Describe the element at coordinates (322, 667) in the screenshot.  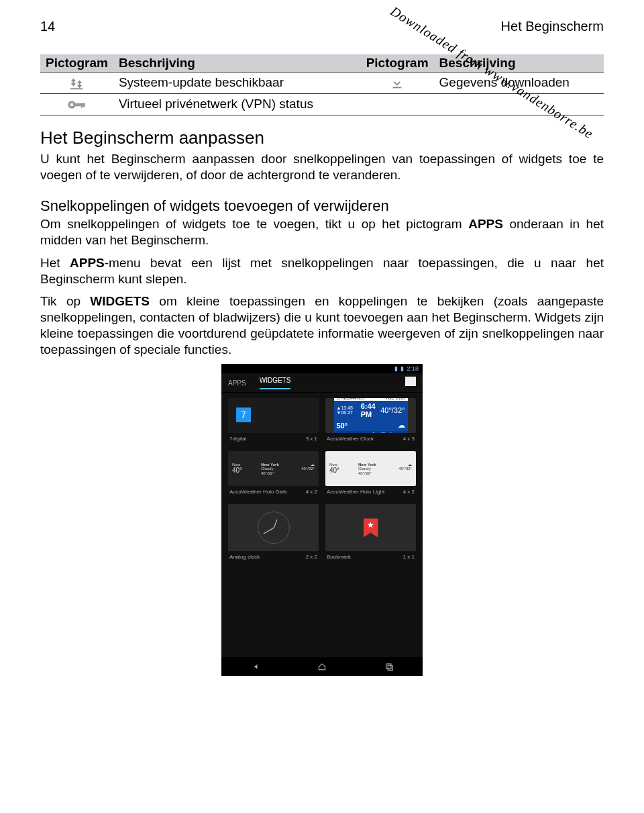
I see `nav-bar` at that location.